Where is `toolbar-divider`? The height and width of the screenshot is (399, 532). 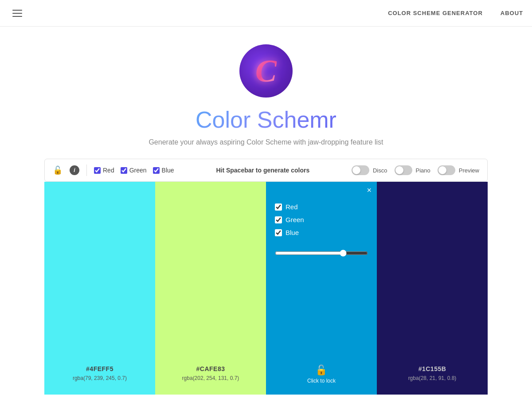
toolbar-divider is located at coordinates (87, 170).